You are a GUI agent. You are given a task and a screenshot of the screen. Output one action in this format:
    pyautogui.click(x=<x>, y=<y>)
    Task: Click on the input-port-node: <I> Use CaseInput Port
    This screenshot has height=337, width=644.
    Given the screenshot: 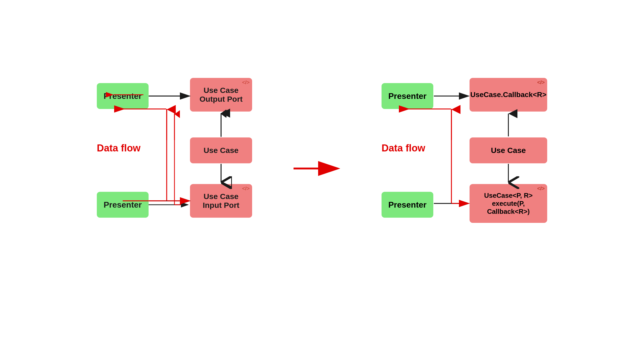 What is the action you would take?
    pyautogui.click(x=221, y=201)
    